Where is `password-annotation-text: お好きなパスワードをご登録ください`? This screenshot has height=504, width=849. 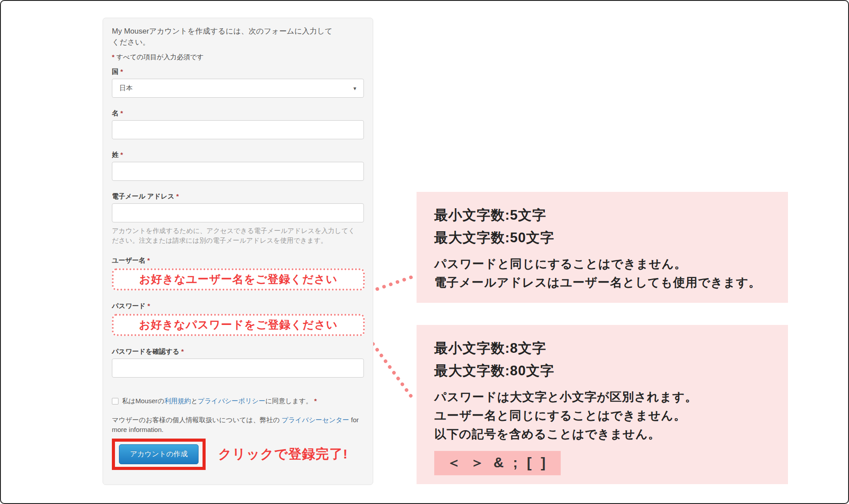 password-annotation-text: お好きなパスワードをご登録ください is located at coordinates (238, 325).